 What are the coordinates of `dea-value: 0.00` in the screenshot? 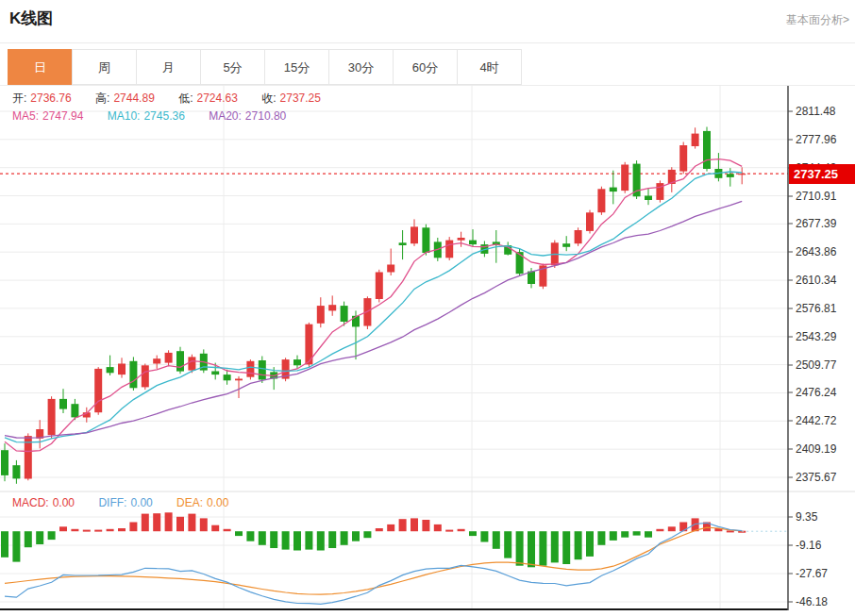 It's located at (217, 503).